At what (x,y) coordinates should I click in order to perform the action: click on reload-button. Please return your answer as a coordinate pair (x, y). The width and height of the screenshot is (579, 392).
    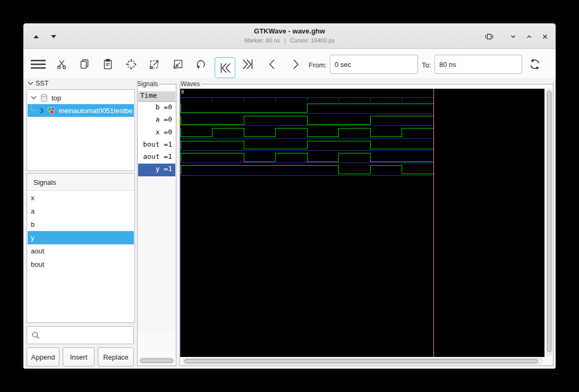
    Looking at the image, I should click on (535, 64).